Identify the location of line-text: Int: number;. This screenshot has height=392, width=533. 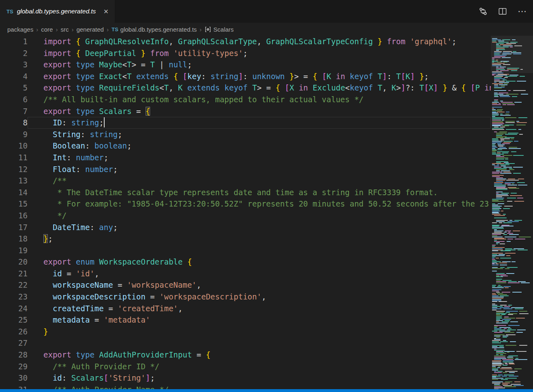
(259, 157).